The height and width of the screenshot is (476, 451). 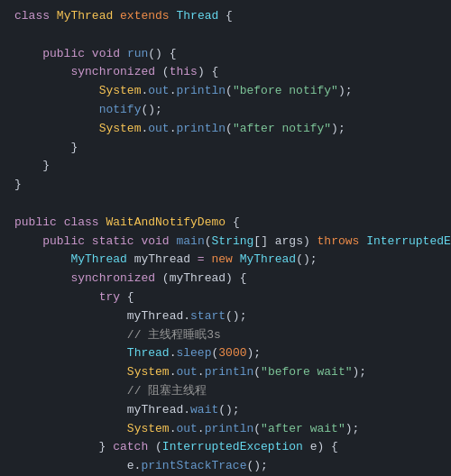 I want to click on code-line-16: try {, so click(x=226, y=298).